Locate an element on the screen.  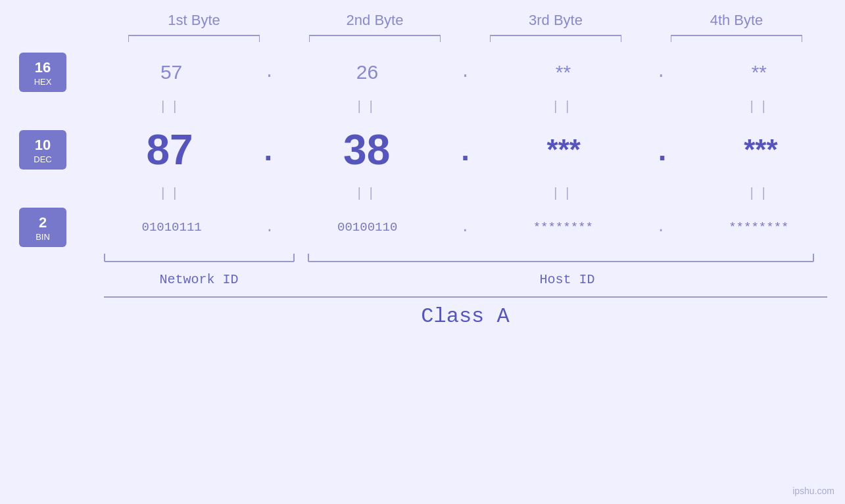
eq1-b2: || is located at coordinates (367, 106).